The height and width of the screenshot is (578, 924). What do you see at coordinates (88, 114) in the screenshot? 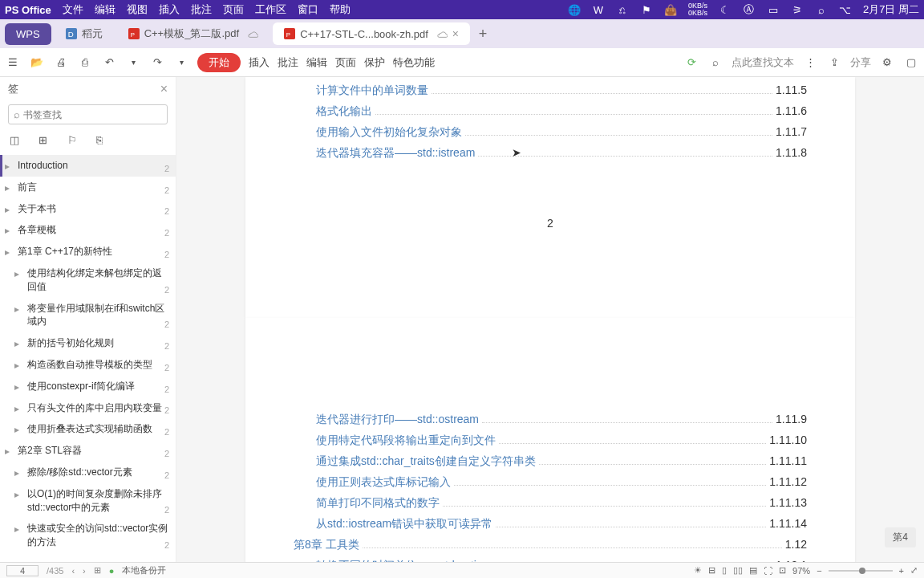
I see `bookmark-search: ⌕` at bounding box center [88, 114].